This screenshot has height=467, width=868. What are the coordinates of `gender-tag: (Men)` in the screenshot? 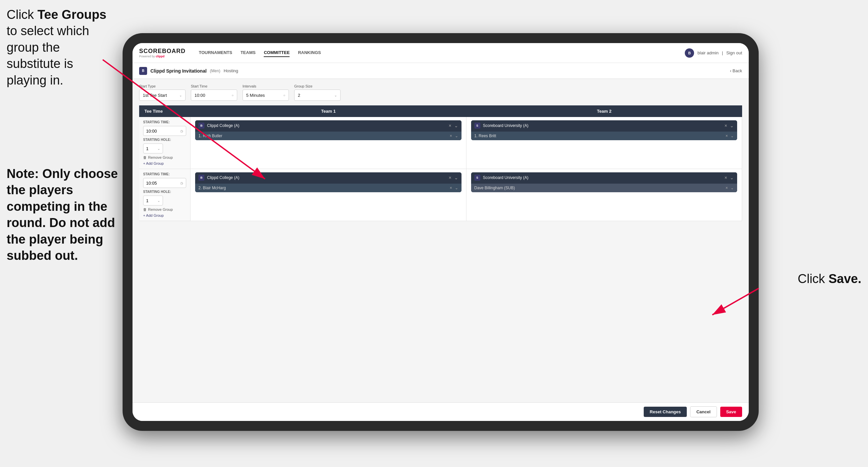 It's located at (215, 71).